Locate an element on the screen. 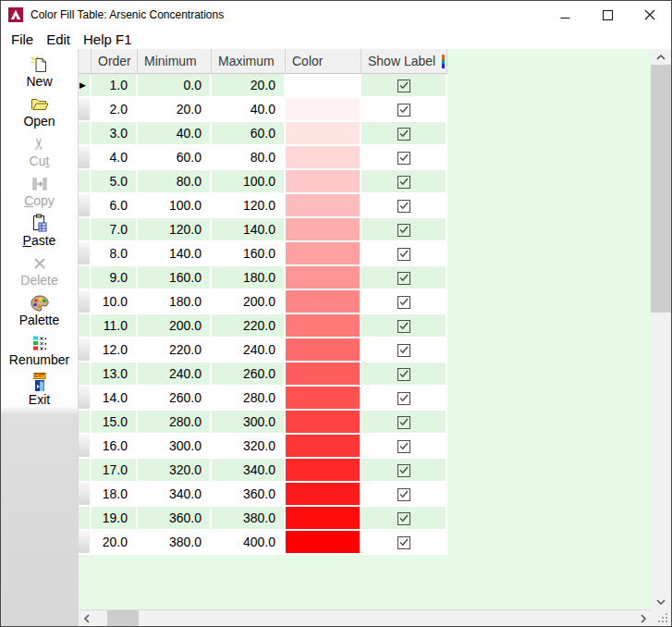  order-cell: 19.0 is located at coordinates (115, 519).